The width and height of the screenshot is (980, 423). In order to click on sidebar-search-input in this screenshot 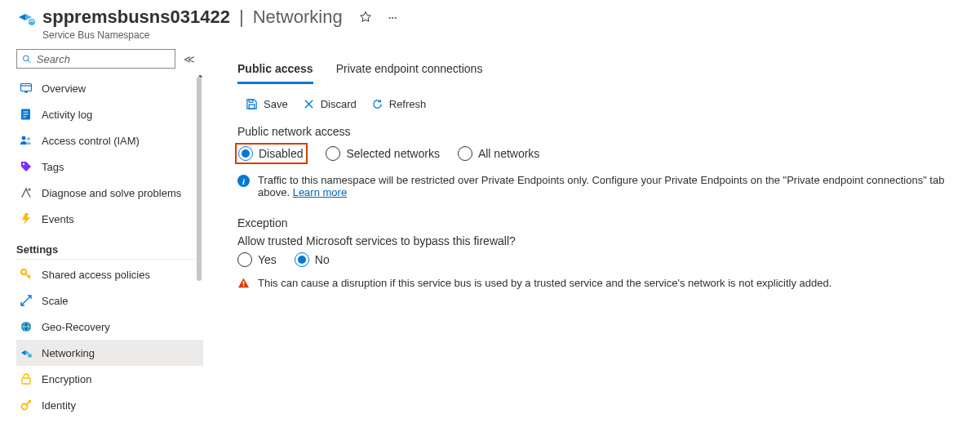, I will do `click(96, 59)`.